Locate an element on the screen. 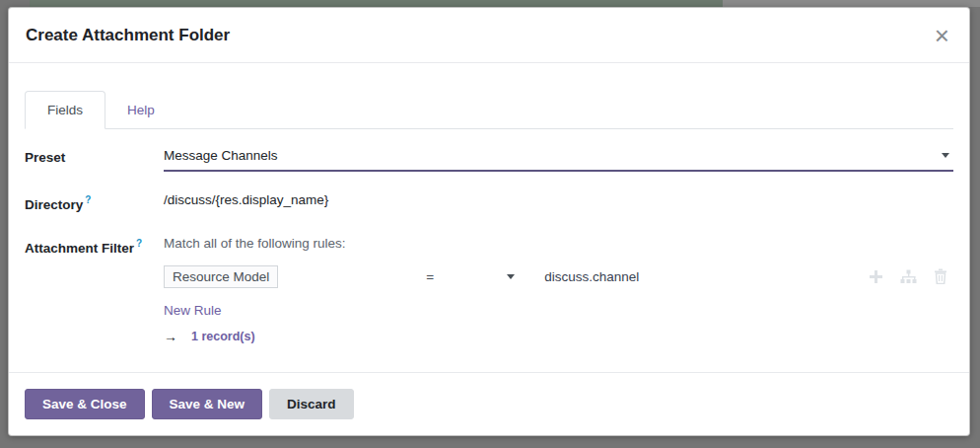  notebook-tabs: Fields Help is located at coordinates (489, 111).